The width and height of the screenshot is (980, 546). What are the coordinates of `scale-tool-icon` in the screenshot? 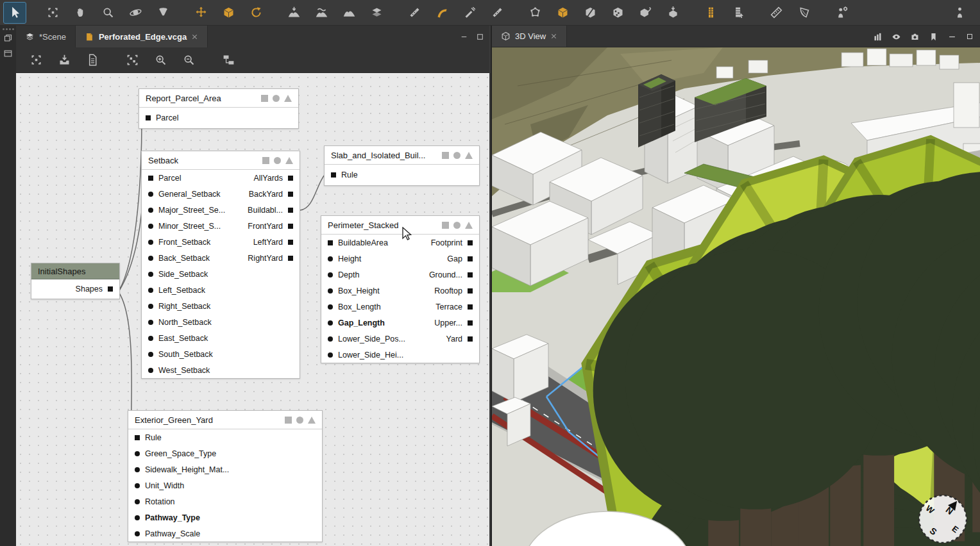 It's located at (228, 13).